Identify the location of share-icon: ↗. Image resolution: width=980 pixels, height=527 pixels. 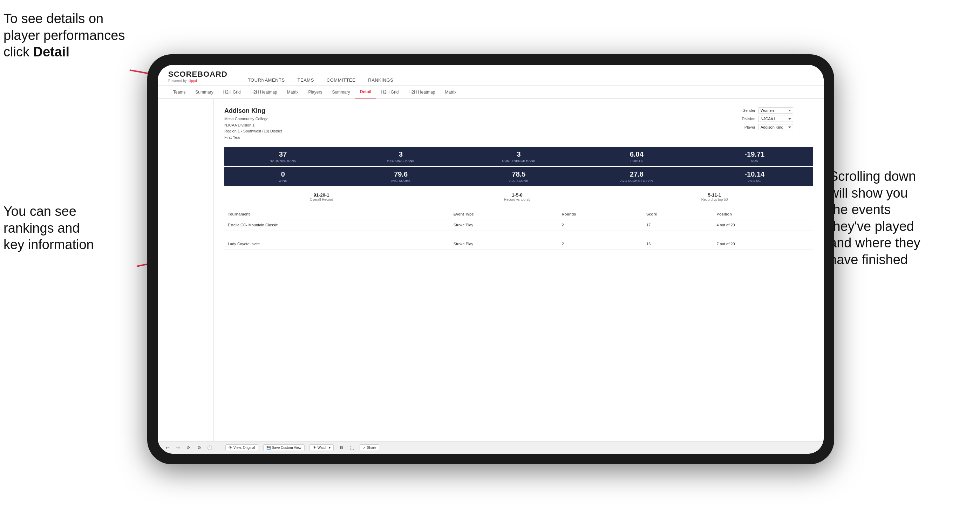
(364, 448).